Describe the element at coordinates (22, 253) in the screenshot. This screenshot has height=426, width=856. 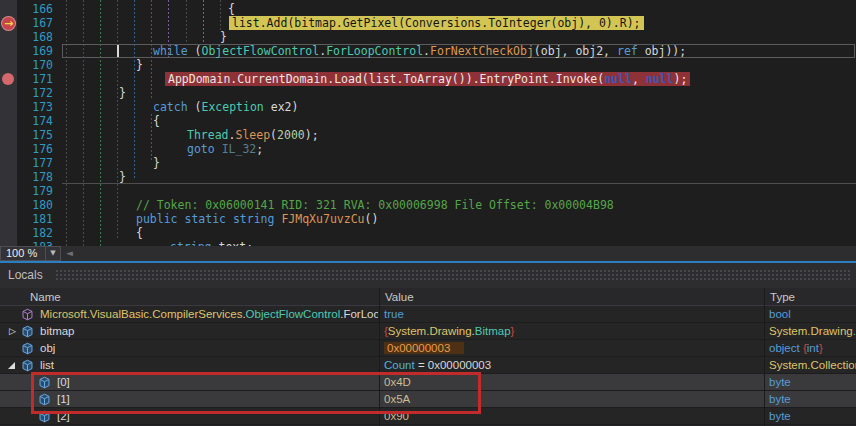
I see `zoom-level-value: 100 %` at that location.